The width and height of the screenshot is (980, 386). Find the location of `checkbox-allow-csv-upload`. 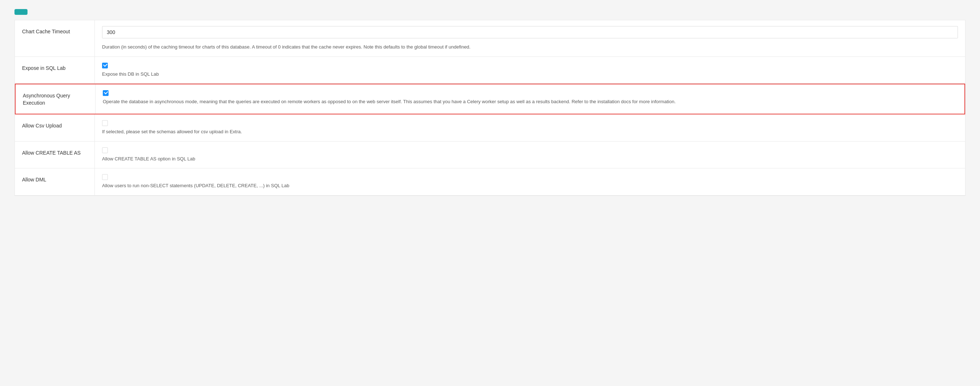

checkbox-allow-csv-upload is located at coordinates (105, 123).